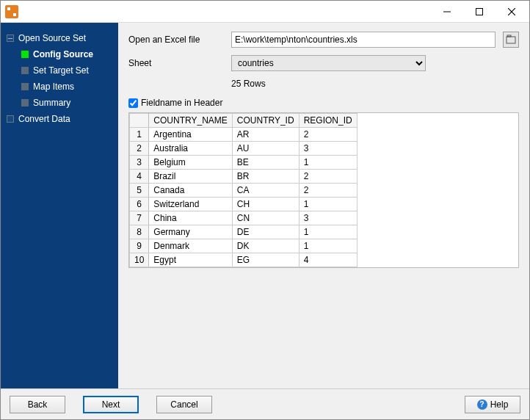  I want to click on help-button: ? Help, so click(493, 405).